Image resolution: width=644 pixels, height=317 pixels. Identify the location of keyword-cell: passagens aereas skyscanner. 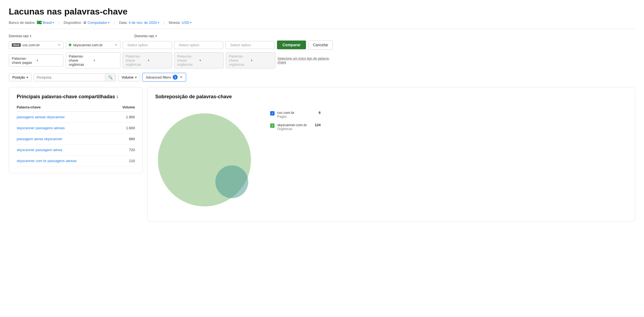
(66, 117).